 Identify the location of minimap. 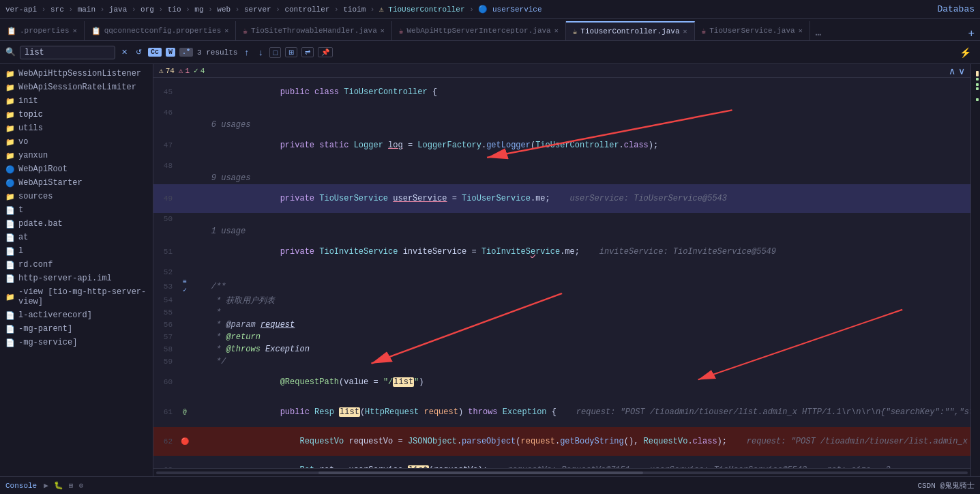
(975, 270).